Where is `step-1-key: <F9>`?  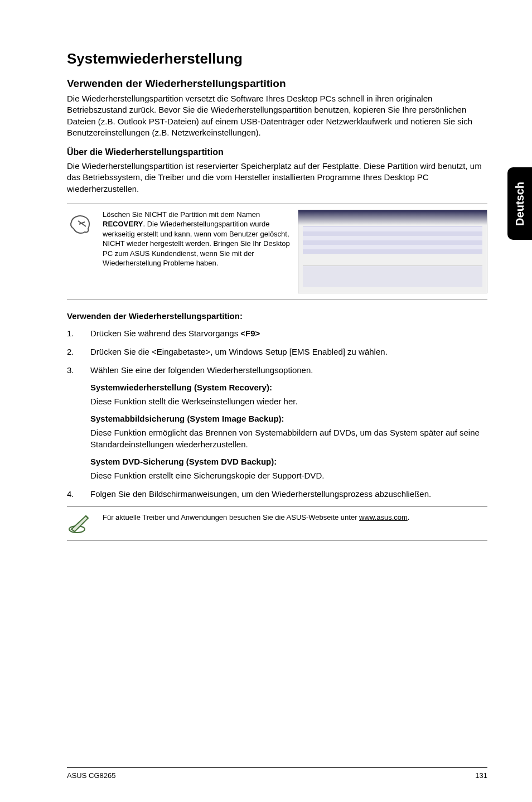
step-1-key: <F9> is located at coordinates (250, 334).